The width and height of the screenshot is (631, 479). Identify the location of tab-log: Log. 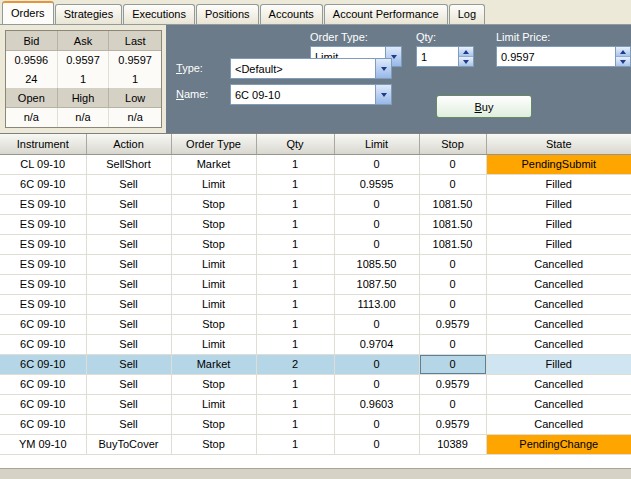
(467, 14).